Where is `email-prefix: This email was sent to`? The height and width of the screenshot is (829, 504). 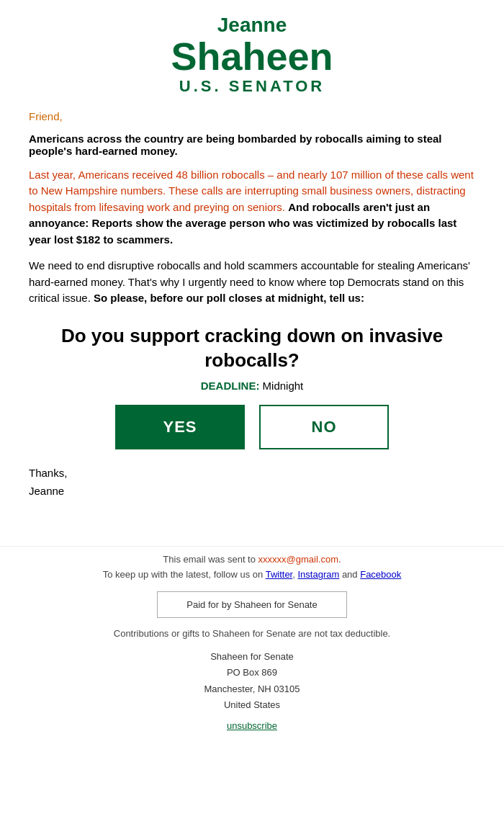
email-prefix: This email was sent to is located at coordinates (210, 559).